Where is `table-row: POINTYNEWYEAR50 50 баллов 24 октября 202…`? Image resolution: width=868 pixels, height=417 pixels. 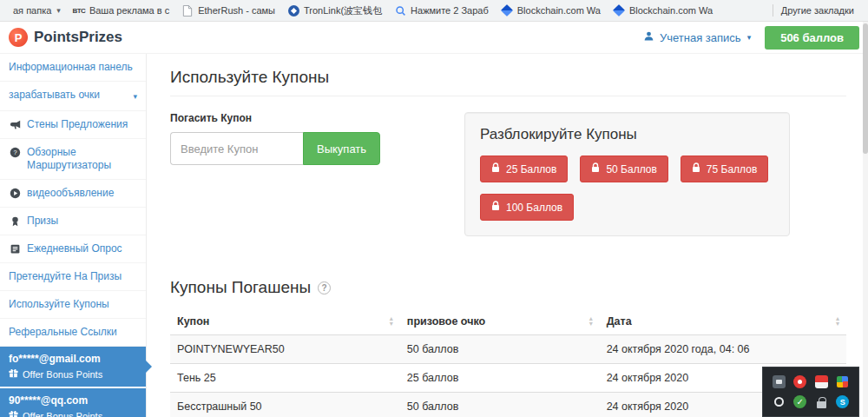 table-row: POINTYNEWYEAR50 50 баллов 24 октября 202… is located at coordinates (509, 349).